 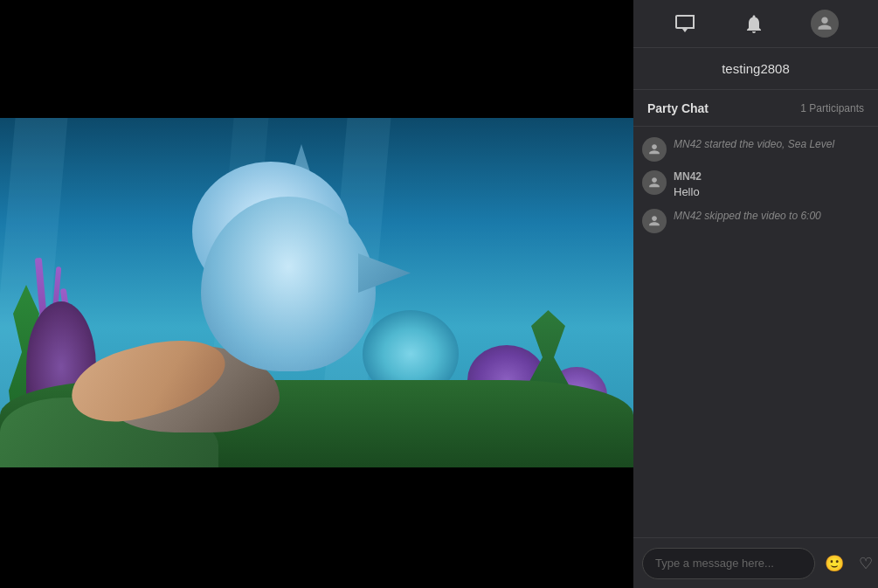 What do you see at coordinates (866, 564) in the screenshot?
I see `heart-button: ♡` at bounding box center [866, 564].